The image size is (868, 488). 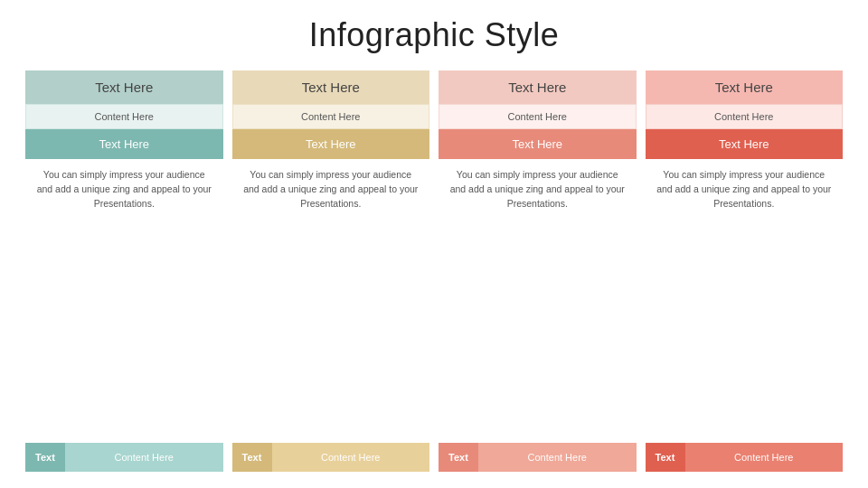 I want to click on footer-label-3: Text, so click(x=665, y=457).